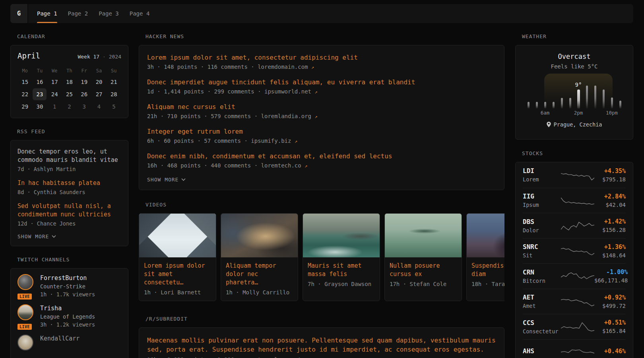 The width and height of the screenshot is (644, 358). Describe the element at coordinates (485, 257) in the screenshot. I see `video-card: Suspendisse sed diam 18h · Tara` at that location.